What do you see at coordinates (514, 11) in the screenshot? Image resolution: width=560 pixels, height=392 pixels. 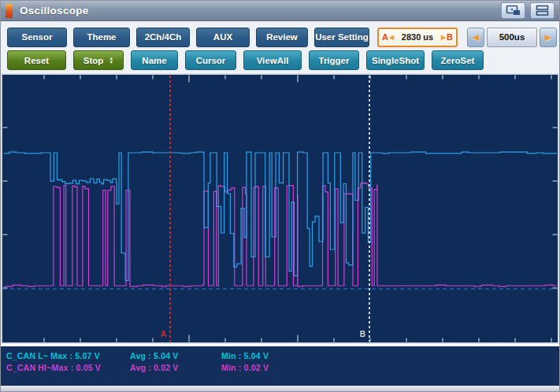 I see `window-restore-icon` at bounding box center [514, 11].